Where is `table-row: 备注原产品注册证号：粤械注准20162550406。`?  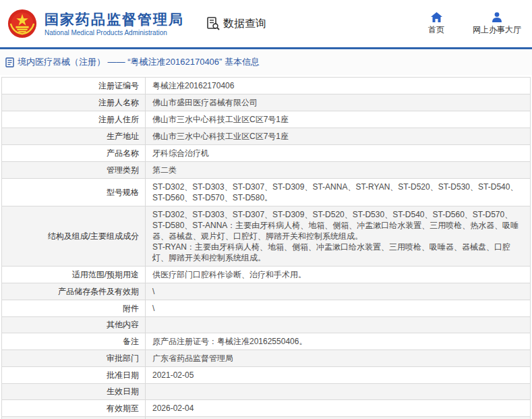
table-row: 备注原产品注册证号：粤械注准20162550406。 is located at coordinates (266, 341).